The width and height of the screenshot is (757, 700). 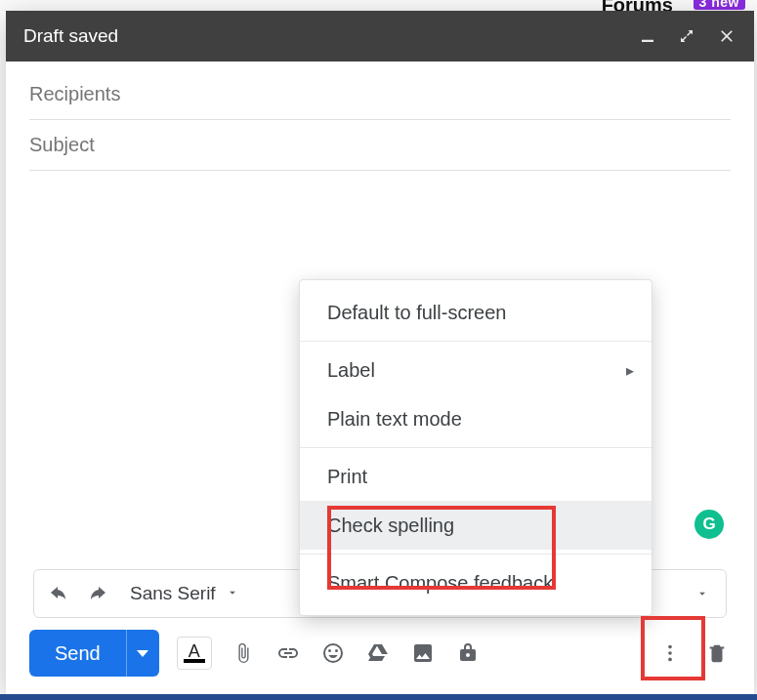 What do you see at coordinates (243, 653) in the screenshot?
I see `attach-file-button` at bounding box center [243, 653].